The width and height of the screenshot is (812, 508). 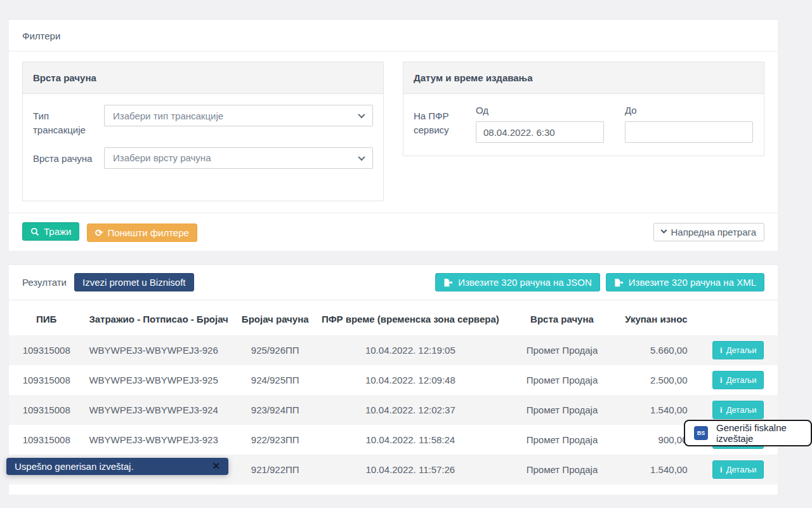 I want to click on invoice-type-select: Изабери врсту рачуна, so click(x=239, y=158).